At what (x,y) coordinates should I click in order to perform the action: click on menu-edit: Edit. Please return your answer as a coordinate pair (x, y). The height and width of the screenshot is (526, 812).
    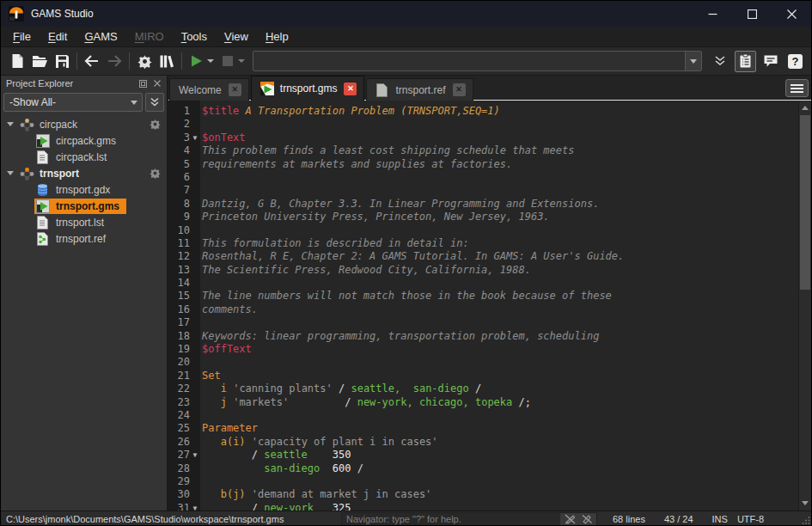
    Looking at the image, I should click on (58, 36).